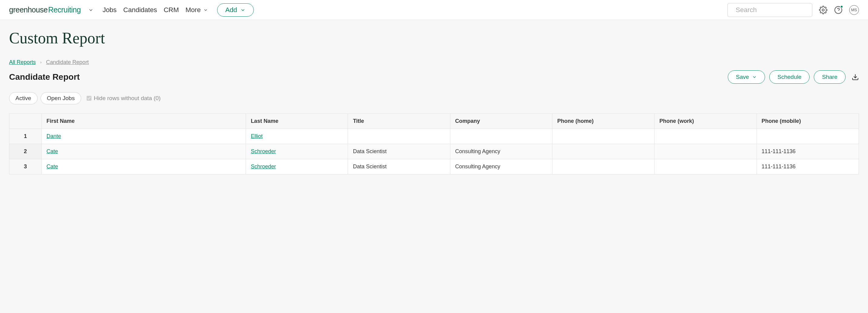 Image resolution: width=868 pixels, height=313 pixels. I want to click on breadcrumb: All Reports Candidate Report, so click(434, 62).